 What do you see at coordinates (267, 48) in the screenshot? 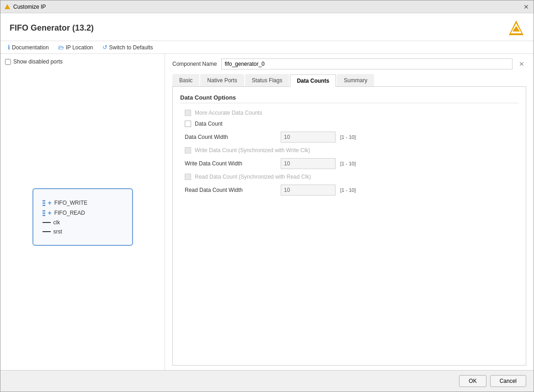
I see `toolbar: ℹ Documentation 🗁 IP Location ↺ Switch t…` at bounding box center [267, 48].